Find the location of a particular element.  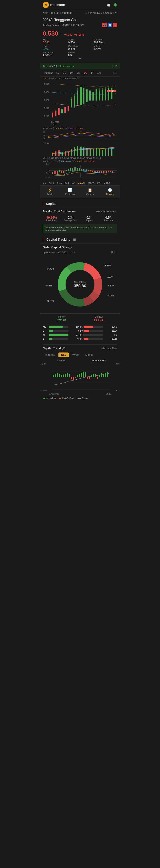

prev-close-item: Prev Close 0.490 is located at coordinates (80, 48).